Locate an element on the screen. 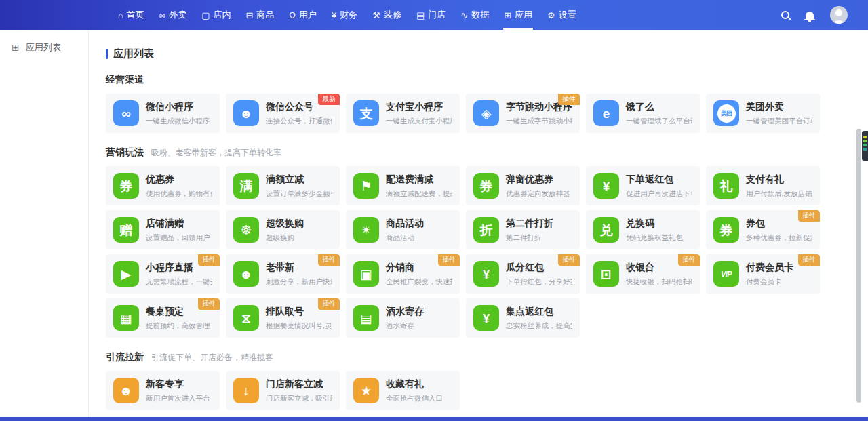 The width and height of the screenshot is (868, 421). redeem-code-icon: 兑 is located at coordinates (606, 230).